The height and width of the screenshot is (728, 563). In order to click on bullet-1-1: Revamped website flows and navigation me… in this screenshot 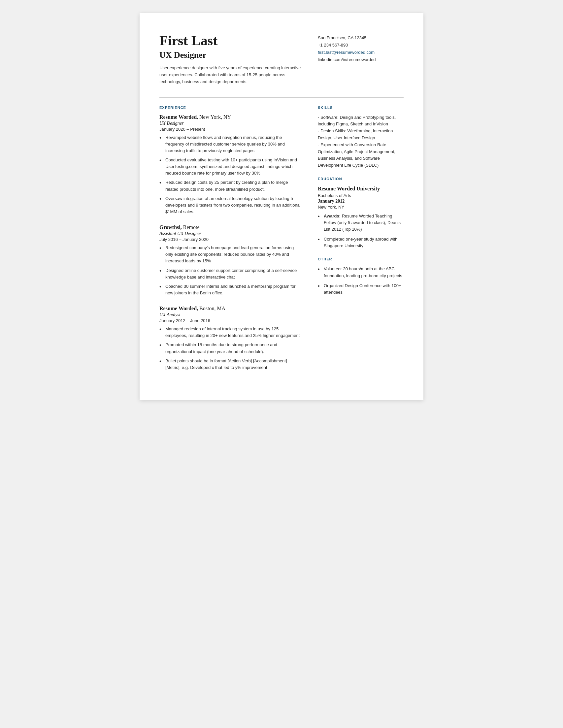, I will do `click(230, 144)`.